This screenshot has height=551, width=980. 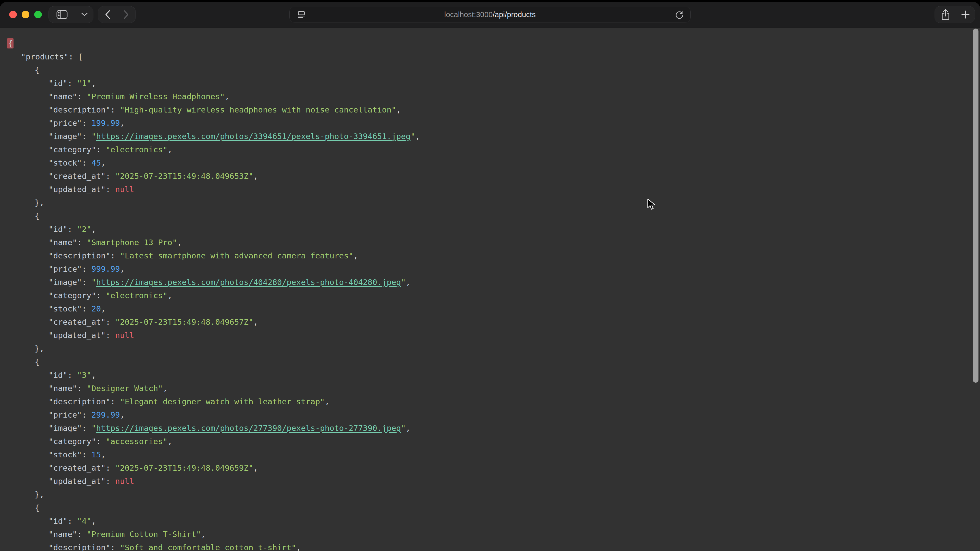 I want to click on url-host: localhost:3000, so click(x=469, y=15).